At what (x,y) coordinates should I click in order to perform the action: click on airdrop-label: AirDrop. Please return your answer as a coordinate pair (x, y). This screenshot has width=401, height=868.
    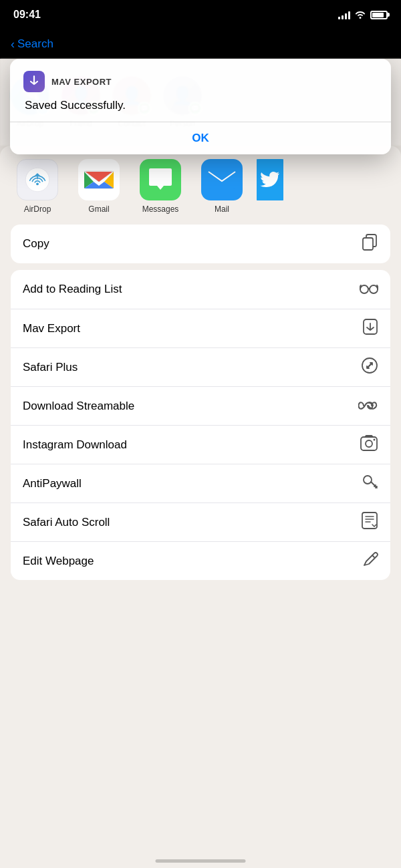
    Looking at the image, I should click on (37, 209).